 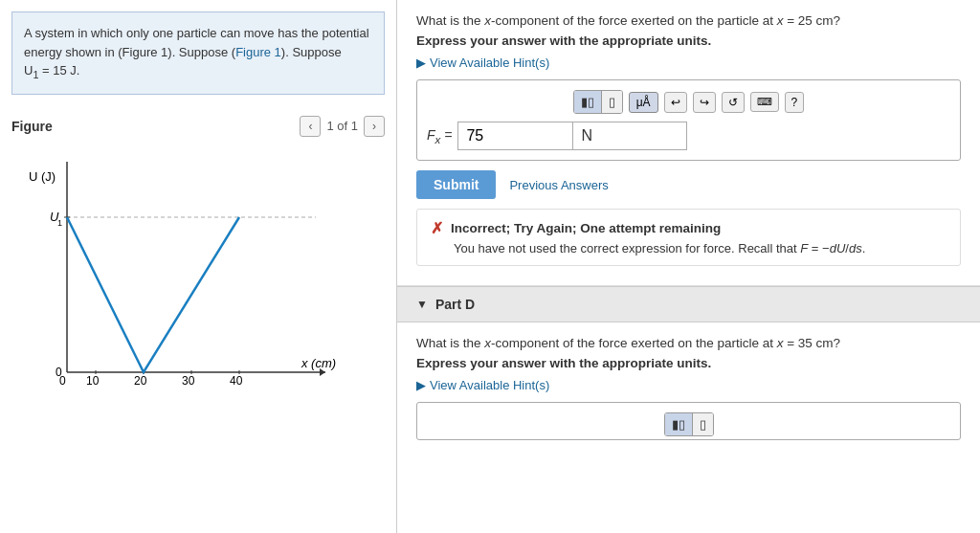 What do you see at coordinates (689, 237) in the screenshot?
I see `feedback-box: ✗ Incorrect; Try Again; One attempt rema…` at bounding box center [689, 237].